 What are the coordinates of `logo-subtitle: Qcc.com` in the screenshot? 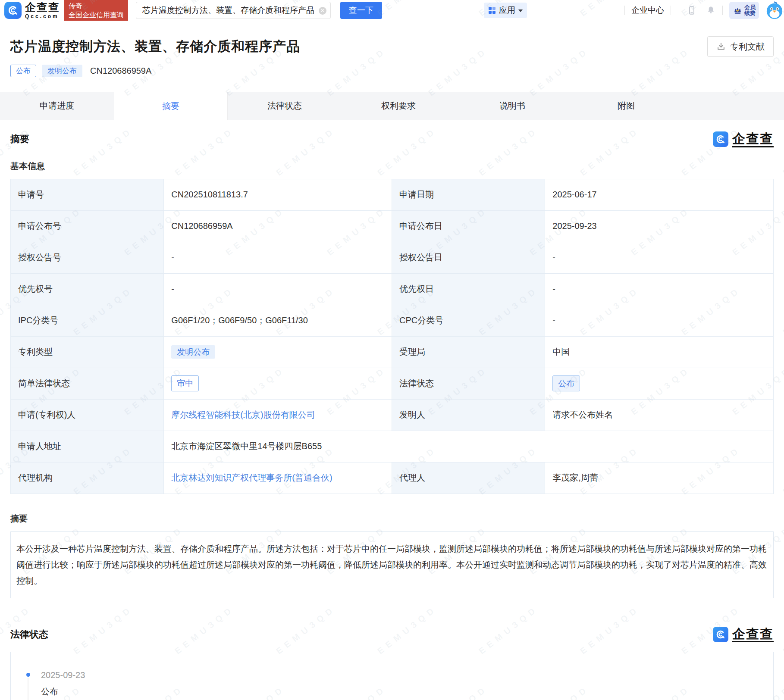 It's located at (42, 16).